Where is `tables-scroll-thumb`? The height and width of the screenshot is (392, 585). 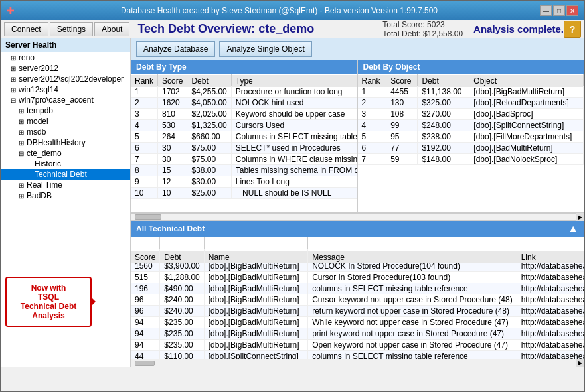 tables-scroll-thumb is located at coordinates (148, 217).